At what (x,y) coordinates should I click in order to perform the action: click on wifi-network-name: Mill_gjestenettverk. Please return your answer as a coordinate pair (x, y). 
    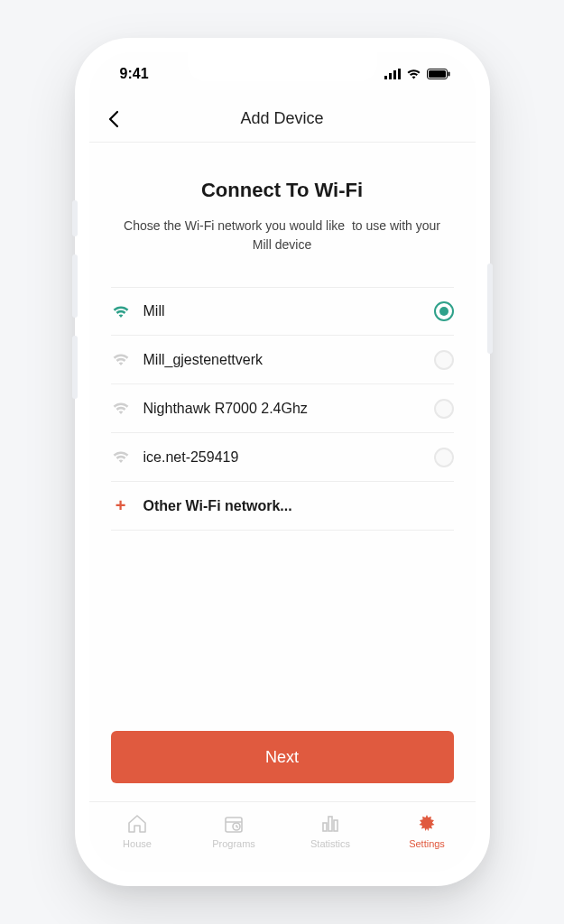
    Looking at the image, I should click on (282, 360).